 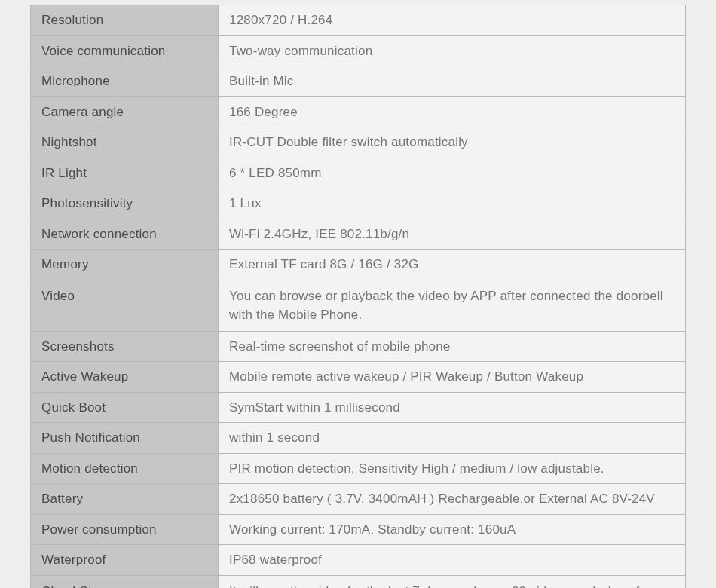 I want to click on spec-value: 1 Lux, so click(x=452, y=204).